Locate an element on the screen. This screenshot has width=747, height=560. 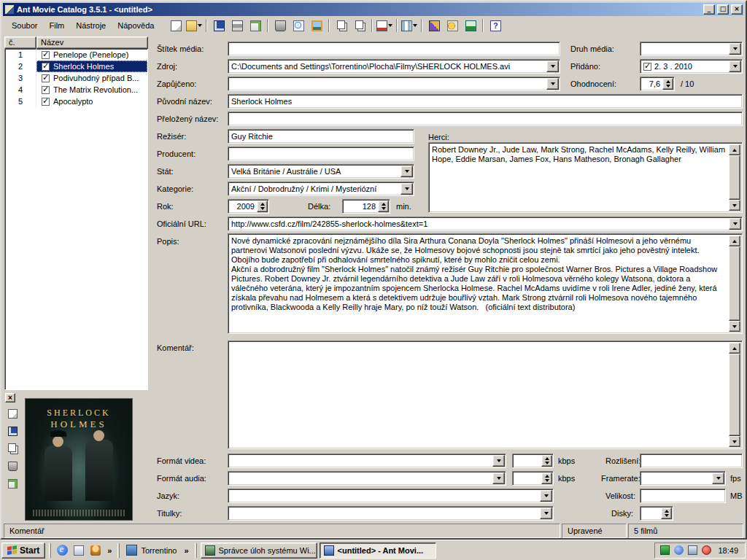
size-input is located at coordinates (683, 496).